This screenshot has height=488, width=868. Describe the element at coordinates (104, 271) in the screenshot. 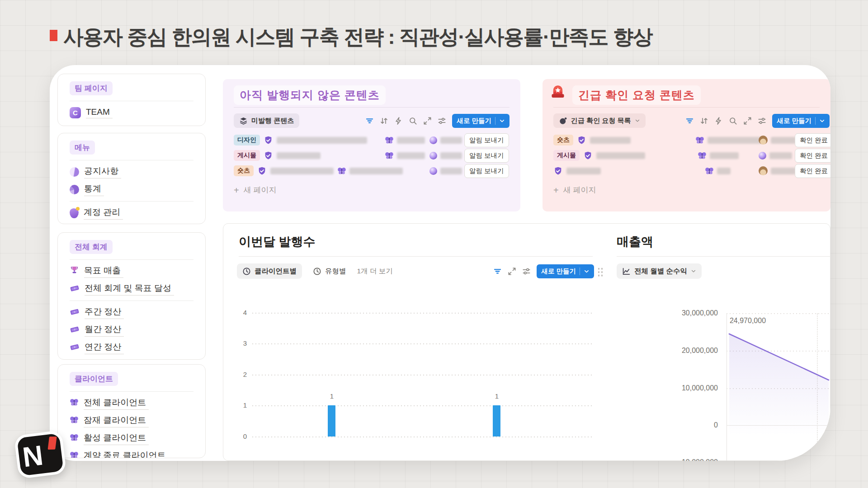

I see `sidebar-item-label: 목표 매출` at that location.